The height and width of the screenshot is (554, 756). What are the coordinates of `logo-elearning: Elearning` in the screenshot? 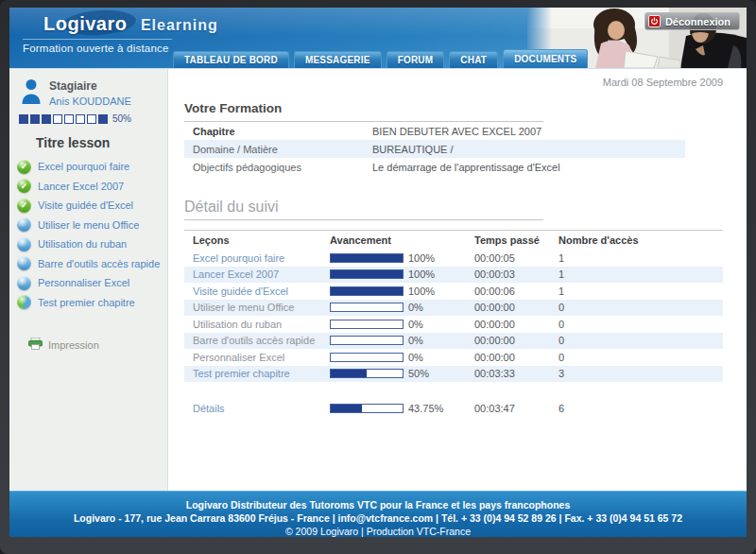 It's located at (180, 25).